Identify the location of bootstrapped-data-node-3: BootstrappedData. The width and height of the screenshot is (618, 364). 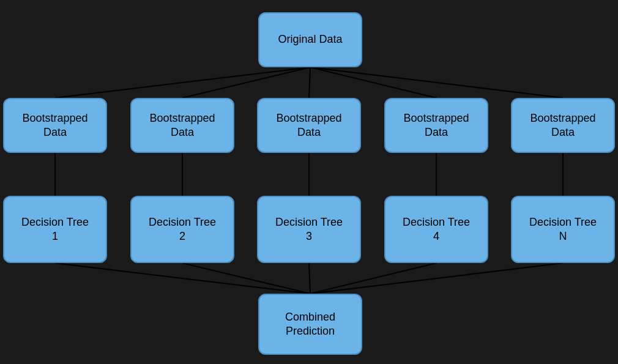
(309, 125).